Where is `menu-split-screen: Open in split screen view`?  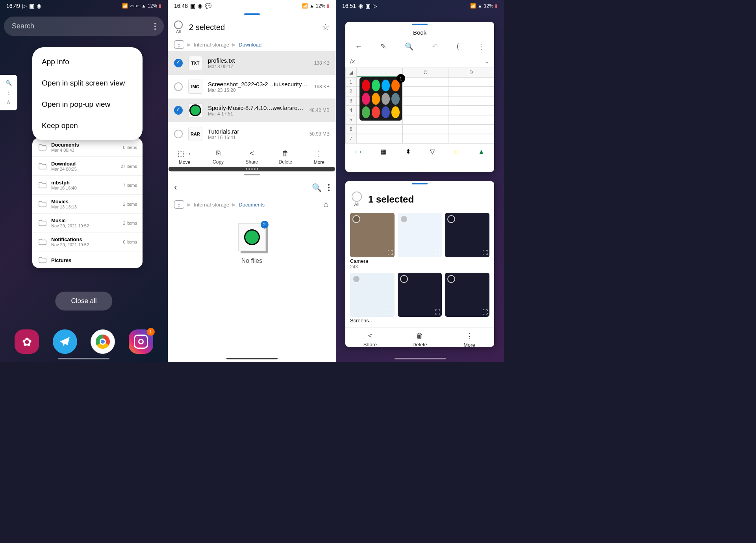
menu-split-screen: Open in split screen view is located at coordinates (87, 83).